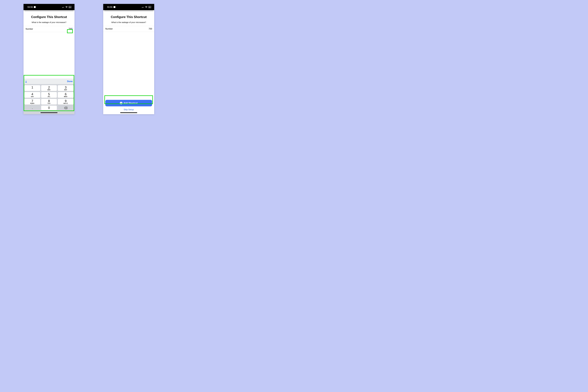  I want to click on key-7: 7PQRS, so click(32, 102).